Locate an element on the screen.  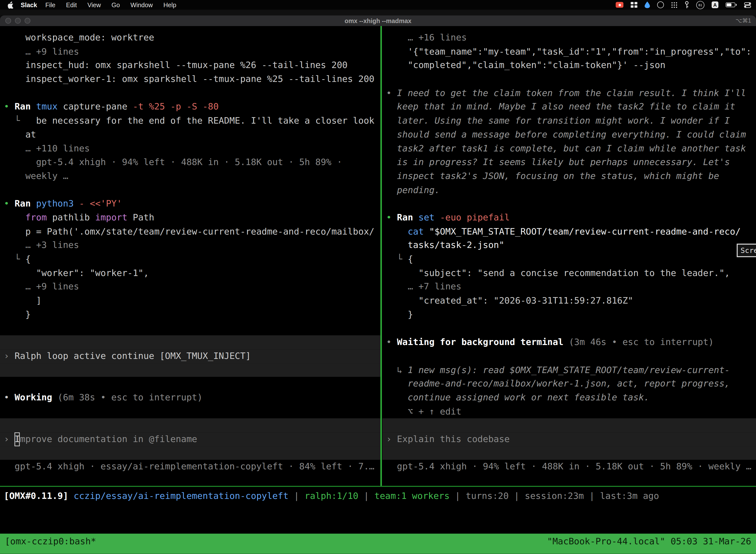
desktop-background-strip is located at coordinates (378, 13).